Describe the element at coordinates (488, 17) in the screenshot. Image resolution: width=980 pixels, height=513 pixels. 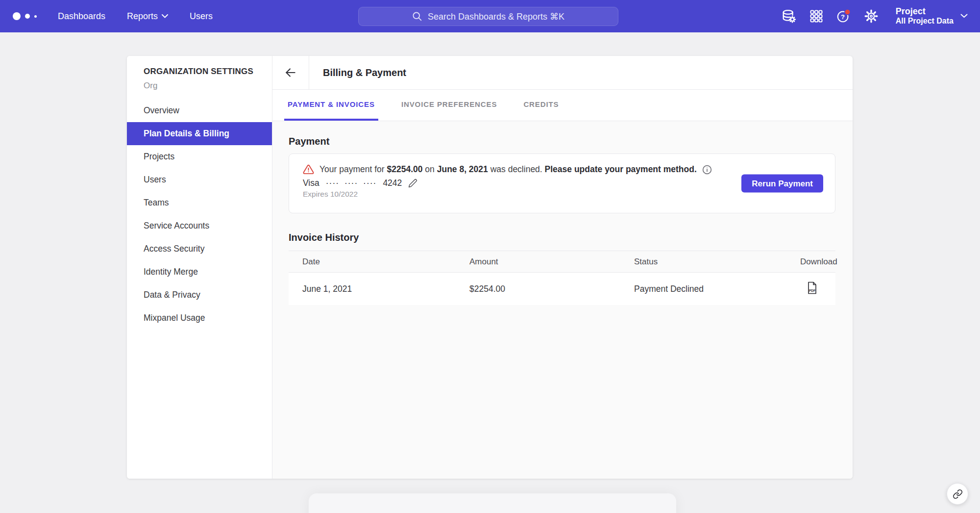
I see `global-search-input: Search Dashboards & Reports ⌘K` at that location.